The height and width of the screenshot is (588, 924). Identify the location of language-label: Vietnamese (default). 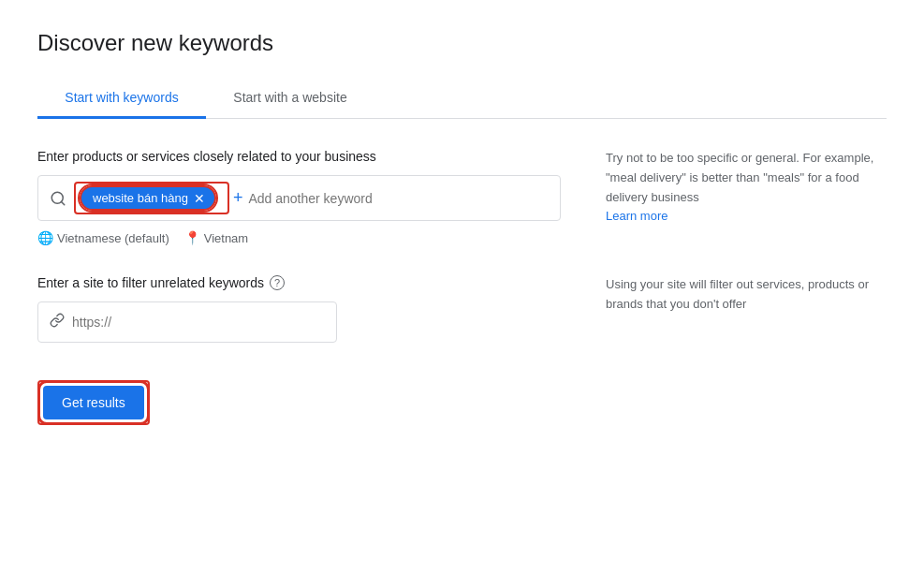
(113, 238).